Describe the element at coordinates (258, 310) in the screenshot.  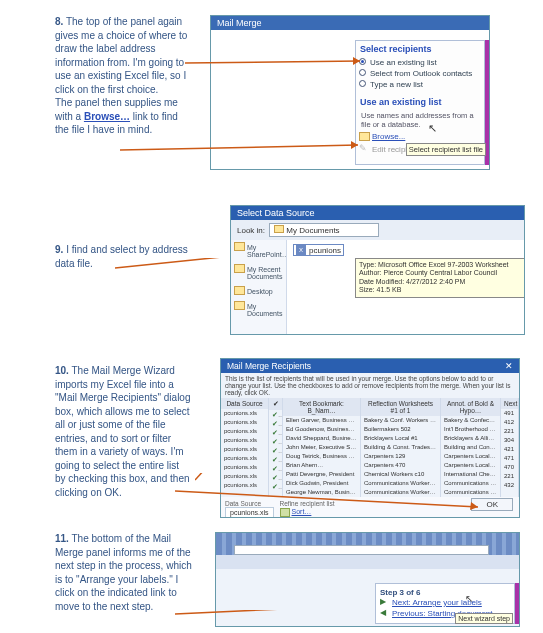
I see `place-mydocs: My Documents` at that location.